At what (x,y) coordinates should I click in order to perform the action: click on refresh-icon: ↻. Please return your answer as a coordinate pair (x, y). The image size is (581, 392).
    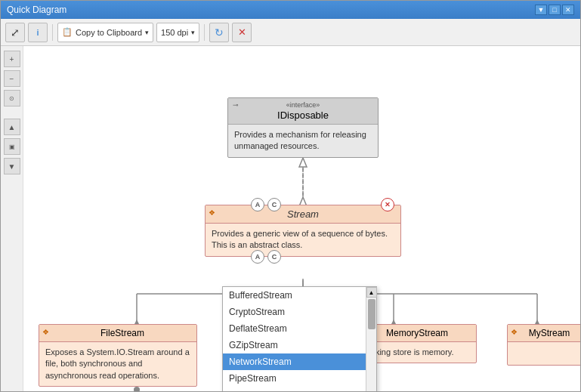
    Looking at the image, I should click on (219, 32).